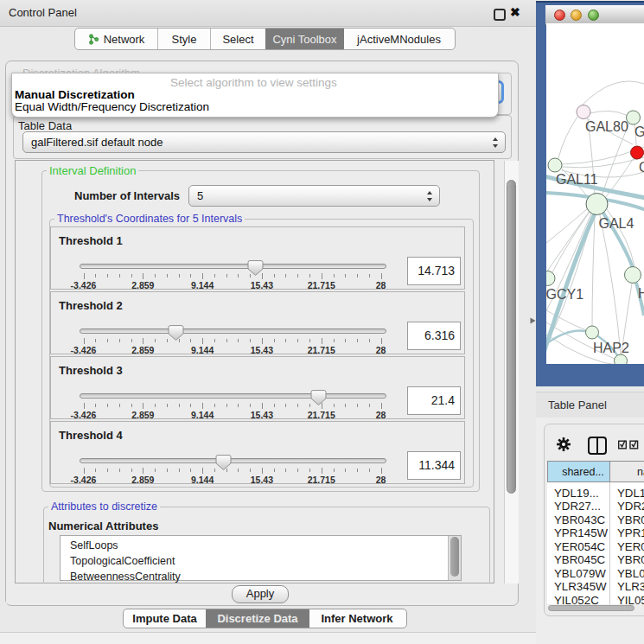 The image size is (644, 644). Describe the element at coordinates (565, 294) in the screenshot. I see `svg-text: GCY1` at that location.